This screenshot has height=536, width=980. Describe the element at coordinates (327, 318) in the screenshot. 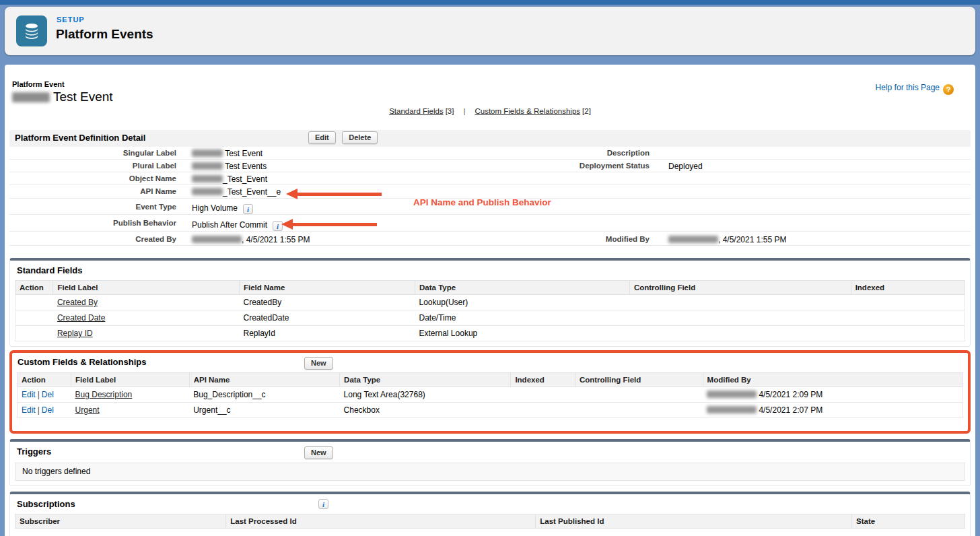

I see `field-name-cell: CreatedDate` at that location.